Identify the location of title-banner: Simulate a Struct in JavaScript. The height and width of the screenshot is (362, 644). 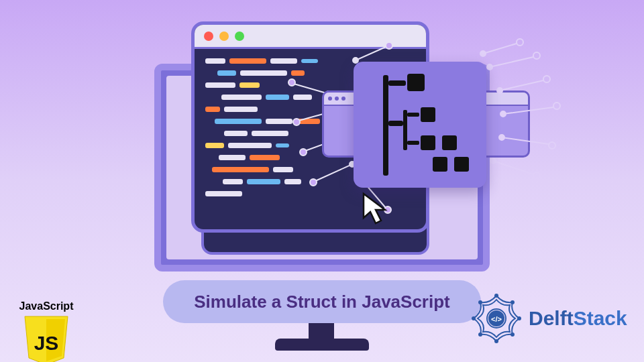
(322, 302).